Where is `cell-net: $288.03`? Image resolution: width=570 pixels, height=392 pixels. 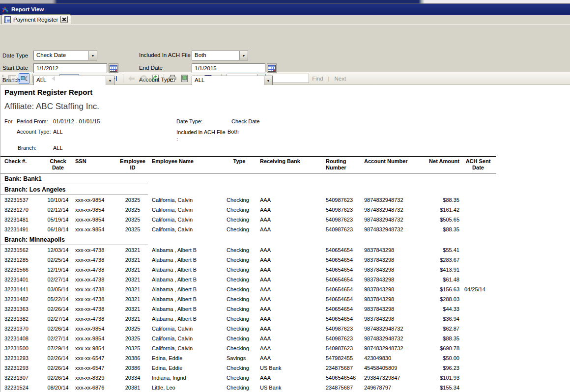
cell-net: $288.03 is located at coordinates (437, 299).